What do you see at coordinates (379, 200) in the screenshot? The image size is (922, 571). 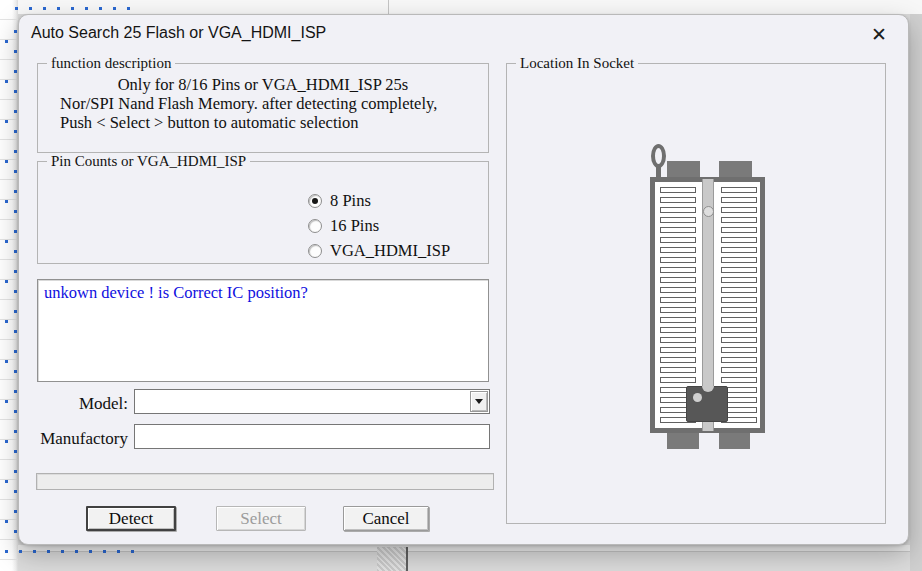 I see `radio-8-pins: 8 Pins` at bounding box center [379, 200].